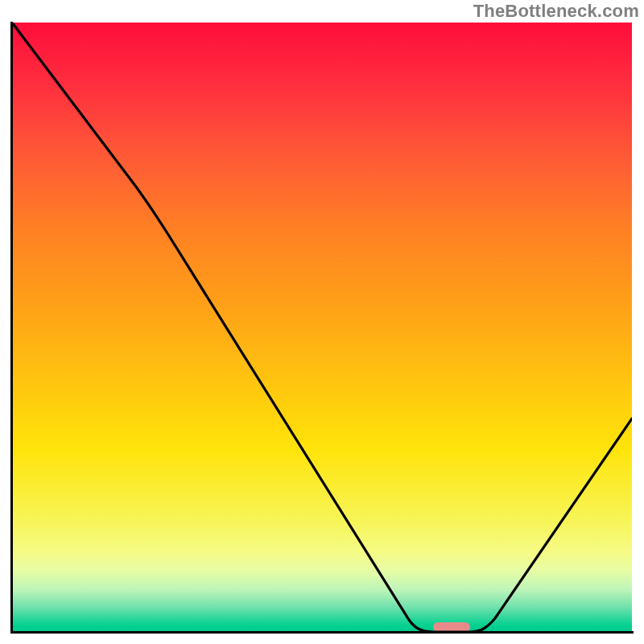 Image resolution: width=644 pixels, height=644 pixels. What do you see at coordinates (452, 627) in the screenshot?
I see `minimum-marker` at bounding box center [452, 627].